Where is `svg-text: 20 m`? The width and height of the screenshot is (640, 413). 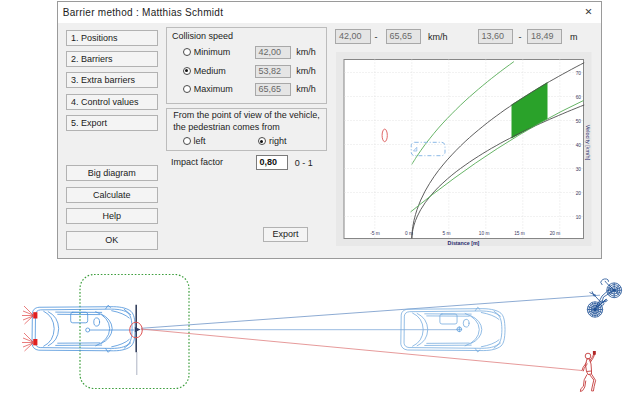 svg-text: 20 m is located at coordinates (554, 234).